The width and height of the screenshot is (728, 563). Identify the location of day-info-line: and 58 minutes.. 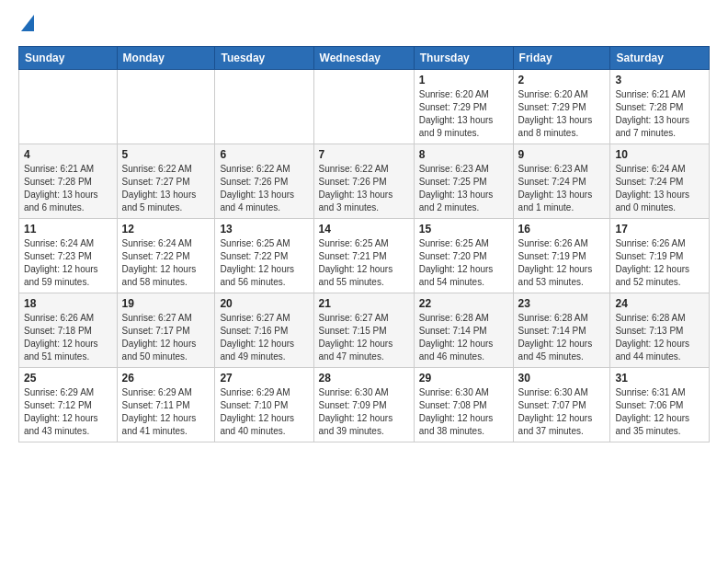
(154, 282).